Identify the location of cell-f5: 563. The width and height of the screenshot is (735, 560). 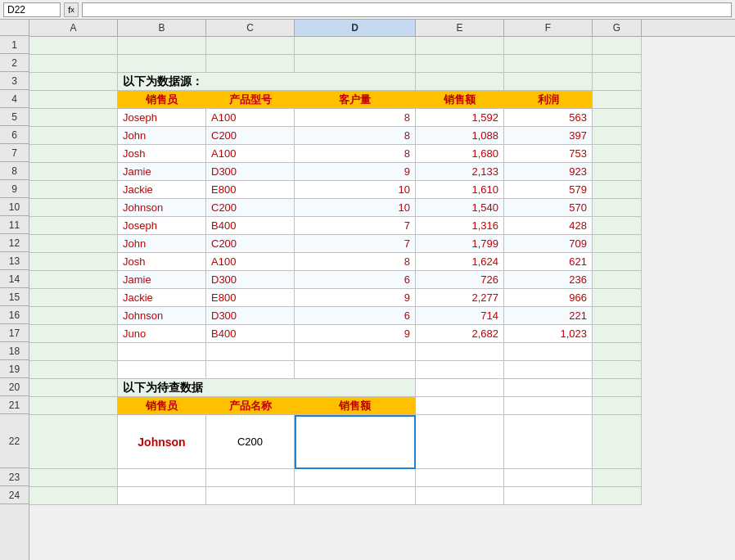
(548, 118).